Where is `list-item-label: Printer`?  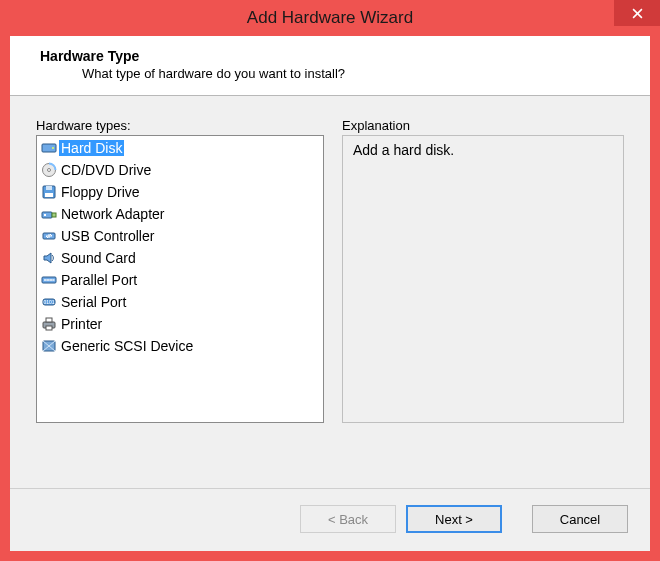 list-item-label: Printer is located at coordinates (82, 324).